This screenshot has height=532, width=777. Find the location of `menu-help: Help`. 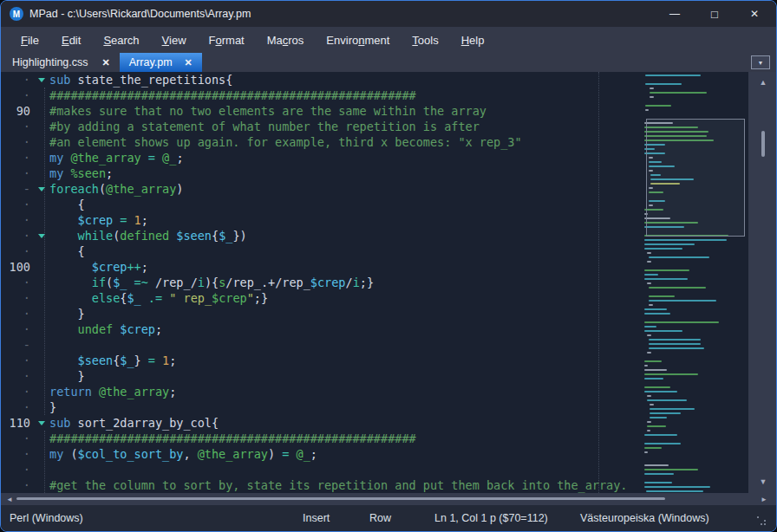

menu-help: Help is located at coordinates (473, 40).